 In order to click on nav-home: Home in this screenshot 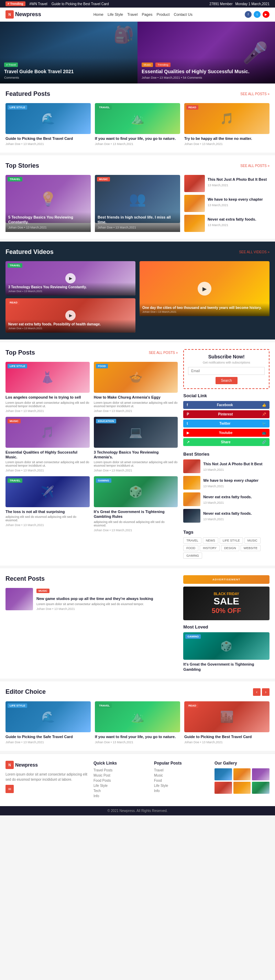, I will do `click(99, 14)`.